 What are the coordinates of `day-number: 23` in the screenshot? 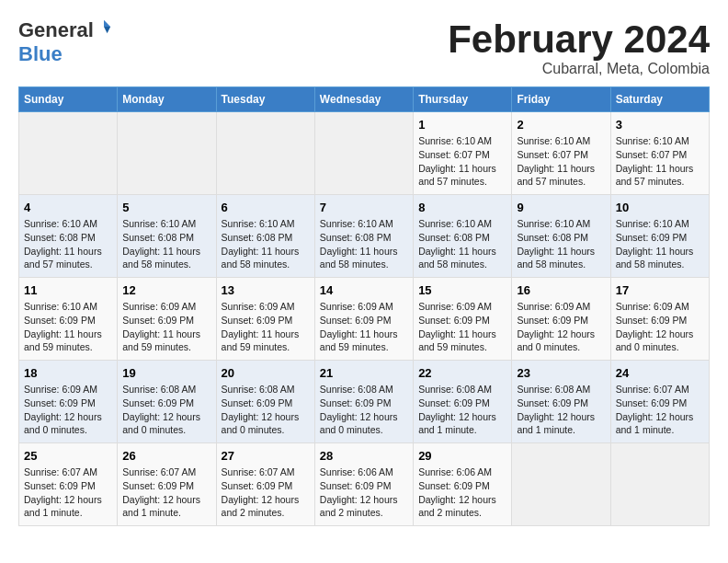 It's located at (561, 373).